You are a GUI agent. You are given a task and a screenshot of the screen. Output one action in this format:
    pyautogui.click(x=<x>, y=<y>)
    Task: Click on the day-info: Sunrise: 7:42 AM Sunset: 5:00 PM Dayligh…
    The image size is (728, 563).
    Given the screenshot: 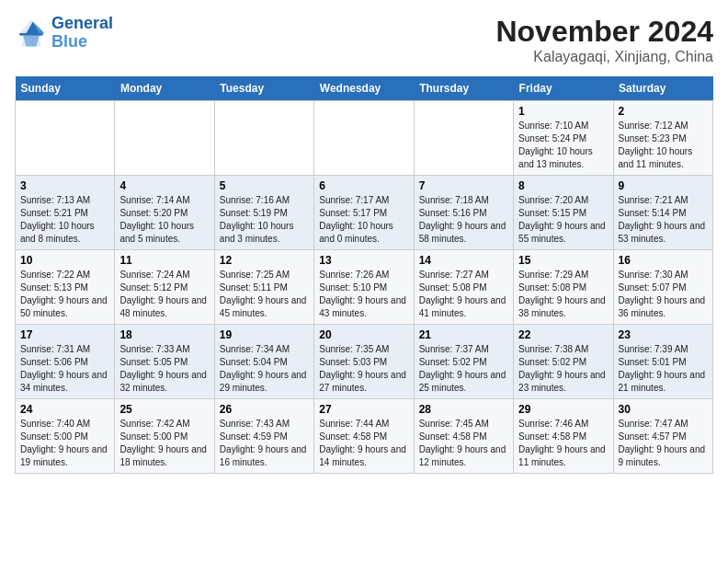 What is the action you would take?
    pyautogui.click(x=164, y=443)
    